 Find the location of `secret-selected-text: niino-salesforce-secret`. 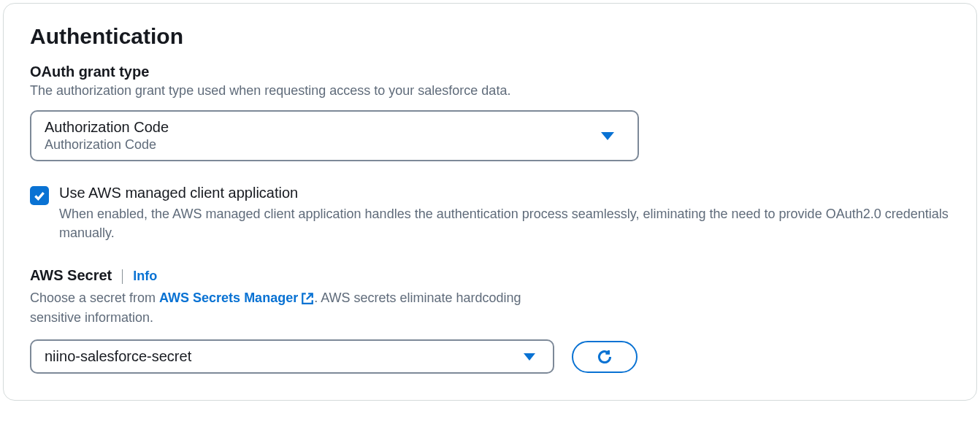

secret-selected-text: niino-salesforce-secret is located at coordinates (118, 356).